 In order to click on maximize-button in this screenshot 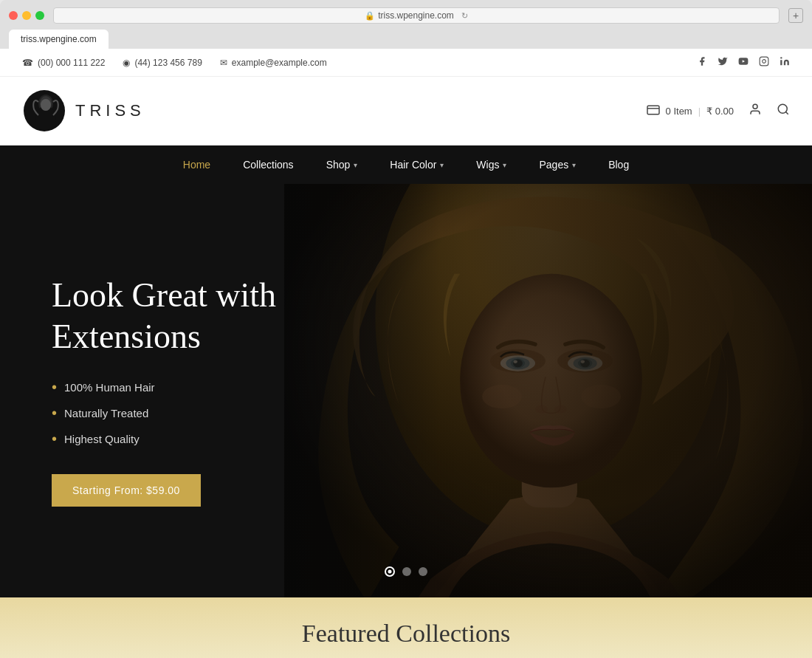, I will do `click(40, 16)`.